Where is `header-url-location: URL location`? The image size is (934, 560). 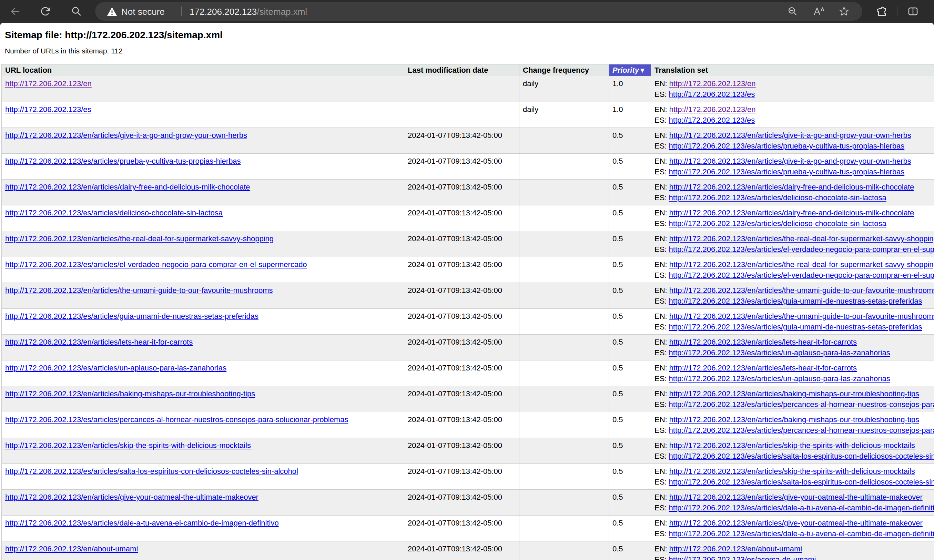 header-url-location: URL location is located at coordinates (203, 70).